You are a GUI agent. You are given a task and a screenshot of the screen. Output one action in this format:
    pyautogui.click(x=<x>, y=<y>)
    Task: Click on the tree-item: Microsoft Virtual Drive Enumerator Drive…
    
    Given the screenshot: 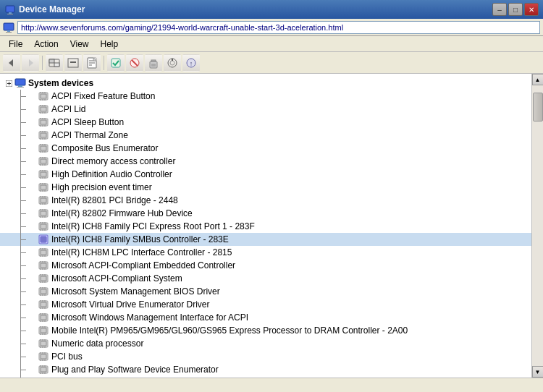 What is the action you would take?
    pyautogui.click(x=266, y=304)
    